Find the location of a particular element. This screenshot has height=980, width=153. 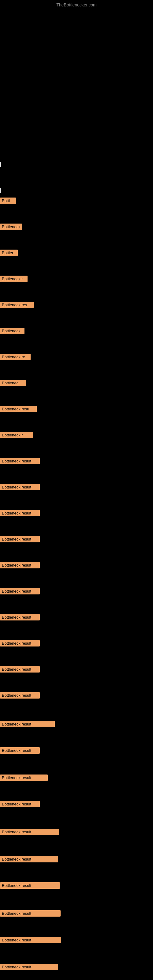

bottleneck-result-item: Bottlenecl is located at coordinates (13, 383).